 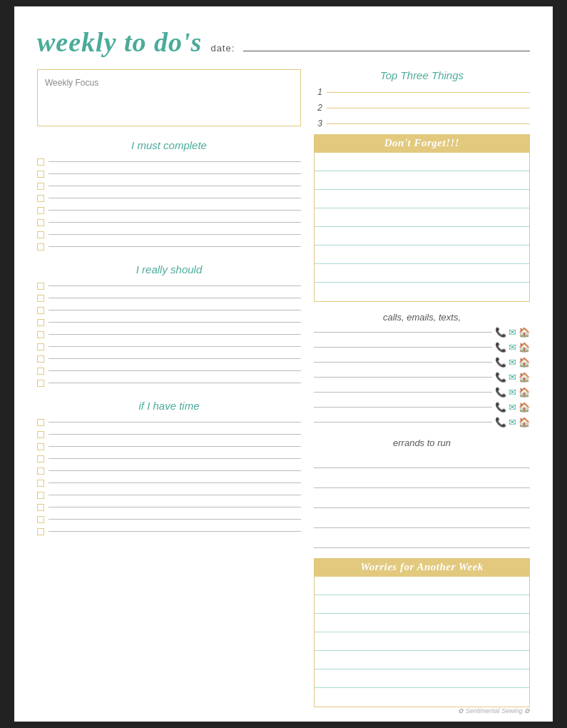 What do you see at coordinates (318, 108) in the screenshot?
I see `num-label: 2` at bounding box center [318, 108].